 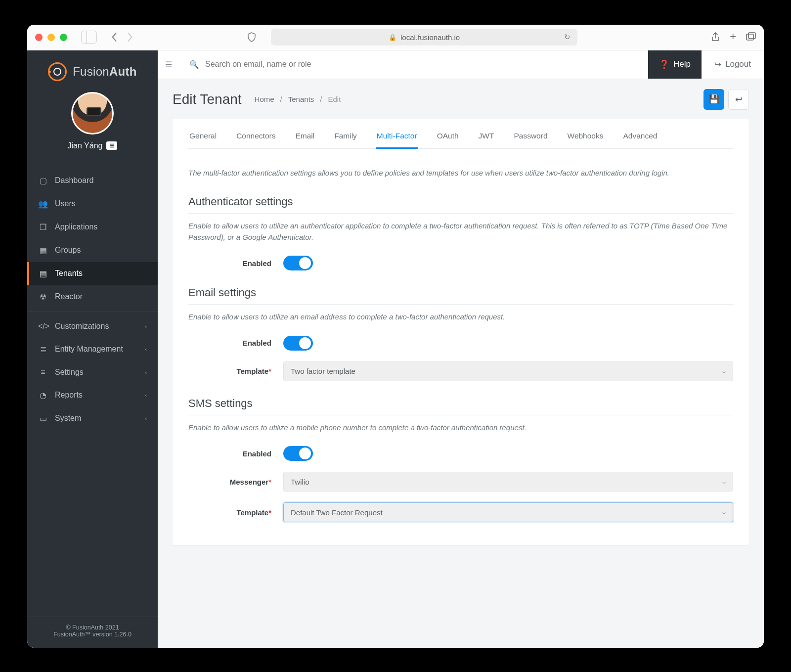 What do you see at coordinates (739, 99) in the screenshot?
I see `back-button: ↩` at bounding box center [739, 99].